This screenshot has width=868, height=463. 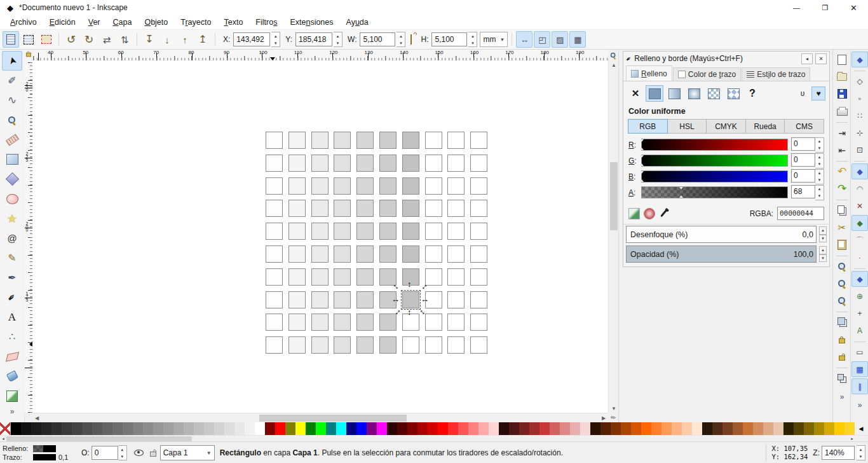 I want to click on snap-bbox-midpoints-button: ⊹, so click(x=860, y=132).